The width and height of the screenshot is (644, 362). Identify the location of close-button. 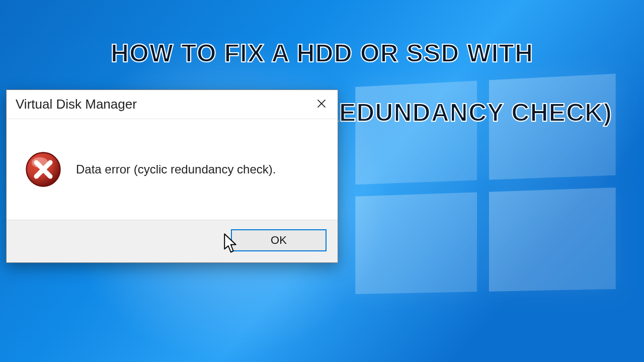
(321, 105).